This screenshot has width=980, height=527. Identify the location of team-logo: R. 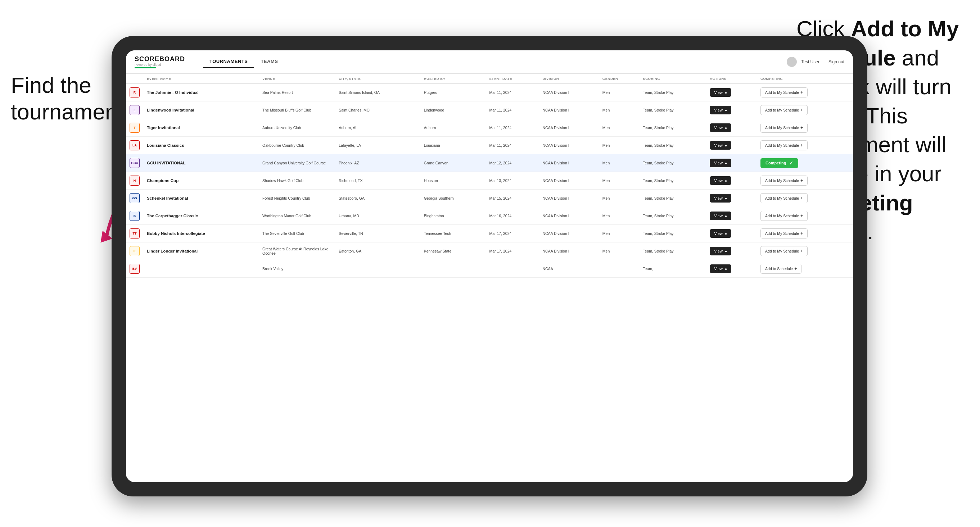
(135, 92).